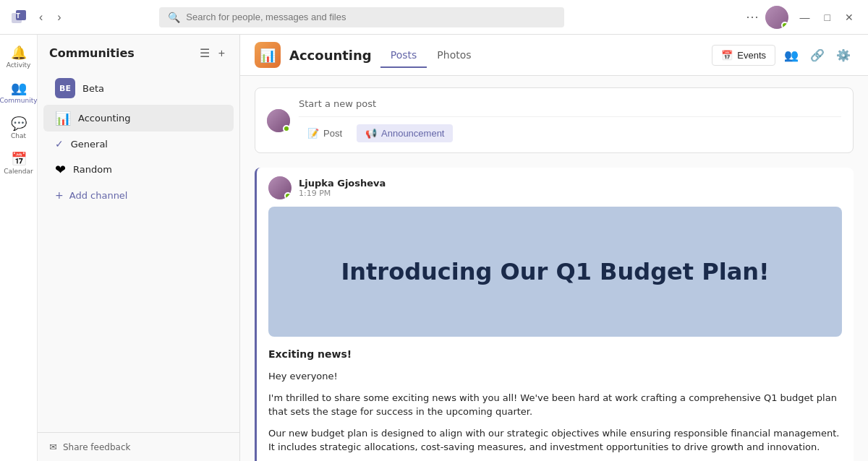  I want to click on post-greeting: Hey everyone!, so click(556, 376).